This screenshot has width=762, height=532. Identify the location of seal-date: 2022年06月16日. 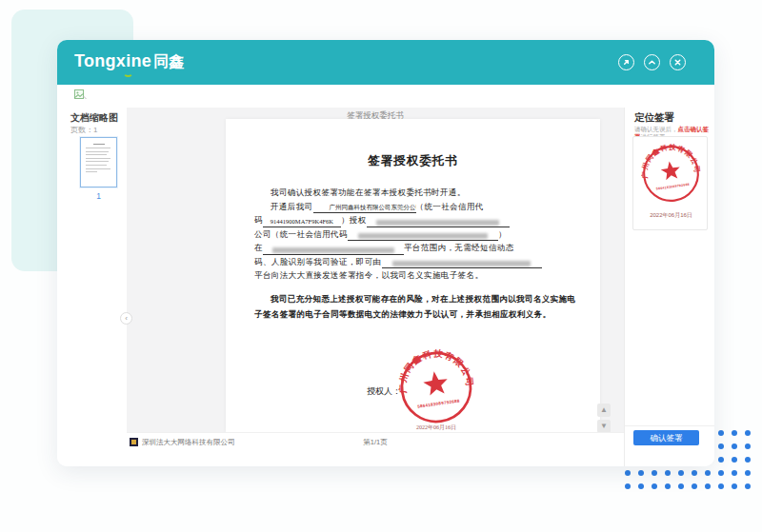
(436, 428).